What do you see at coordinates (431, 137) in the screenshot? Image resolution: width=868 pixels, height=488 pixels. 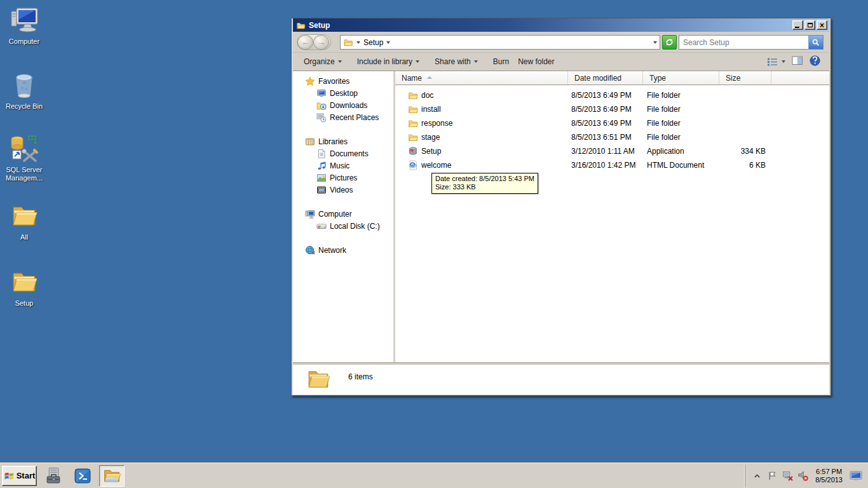 I see `file-name: stage` at bounding box center [431, 137].